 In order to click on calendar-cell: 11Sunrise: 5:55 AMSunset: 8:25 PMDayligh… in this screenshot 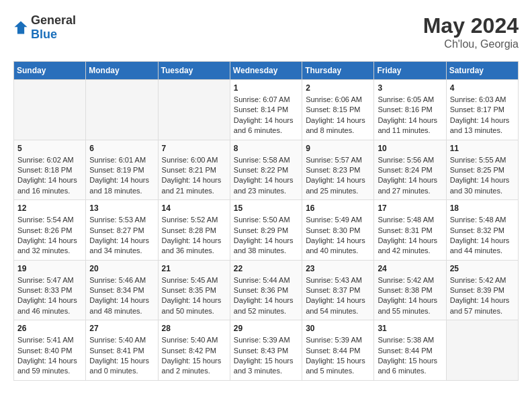, I will do `click(482, 170)`.